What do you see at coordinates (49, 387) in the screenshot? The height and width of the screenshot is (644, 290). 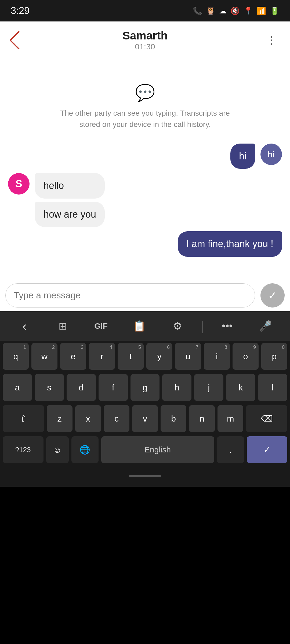 I see `key-s: s` at bounding box center [49, 387].